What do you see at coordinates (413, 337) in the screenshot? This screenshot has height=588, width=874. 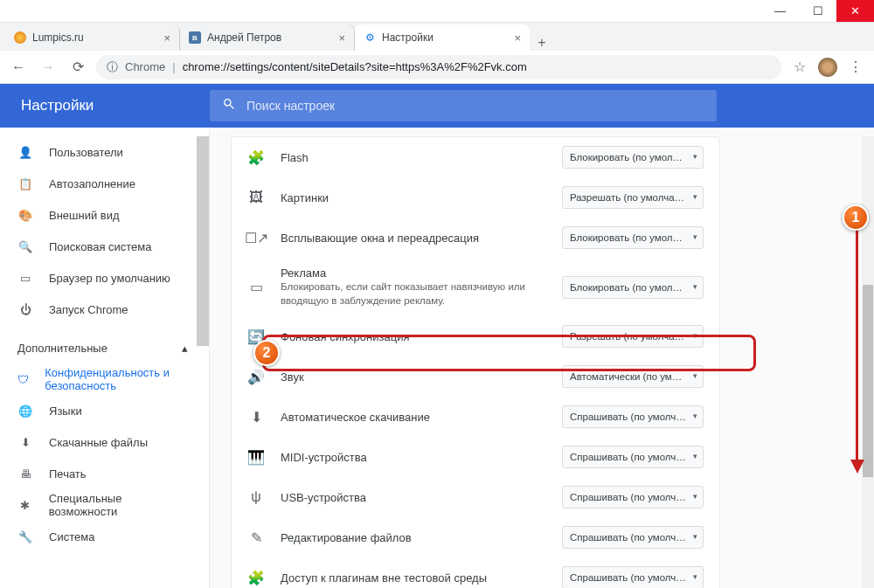 I see `permission-label: Фоновая синхронизация` at bounding box center [413, 337].